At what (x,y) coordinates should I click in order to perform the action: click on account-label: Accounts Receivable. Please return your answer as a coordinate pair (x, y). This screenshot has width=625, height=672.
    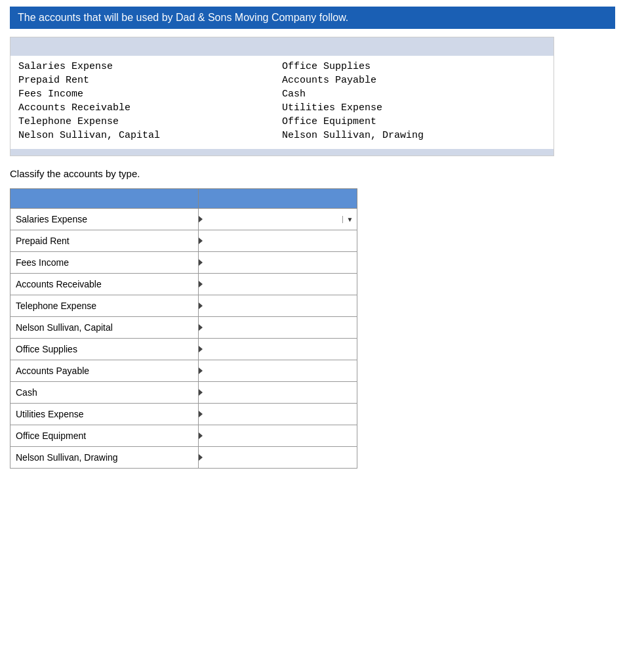
    Looking at the image, I should click on (105, 285).